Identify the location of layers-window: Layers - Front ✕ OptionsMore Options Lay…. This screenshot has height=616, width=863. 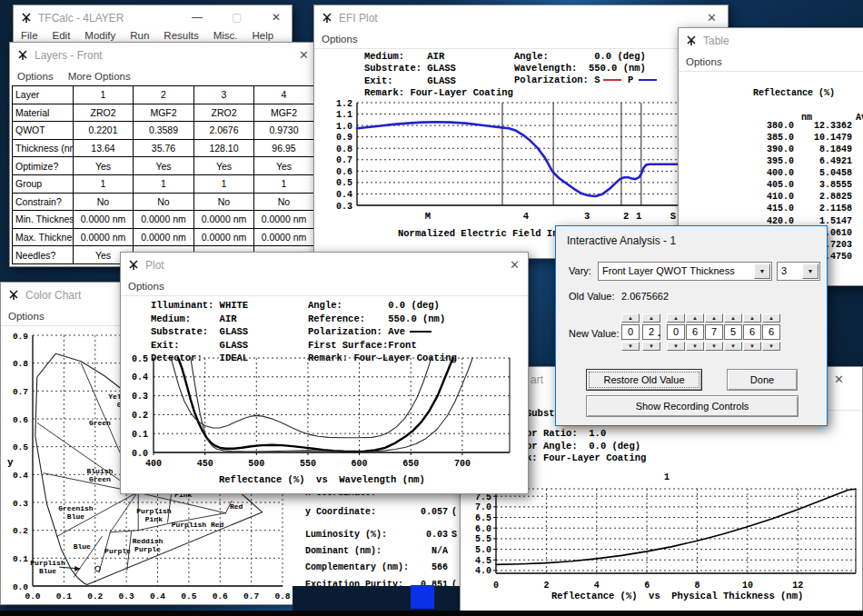
(163, 154).